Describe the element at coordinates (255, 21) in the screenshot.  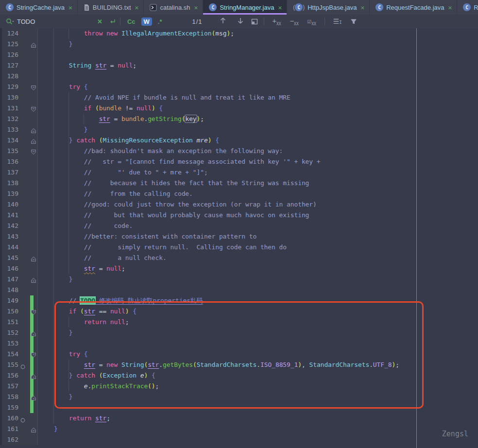
I see `open-in-find-window-icon` at that location.